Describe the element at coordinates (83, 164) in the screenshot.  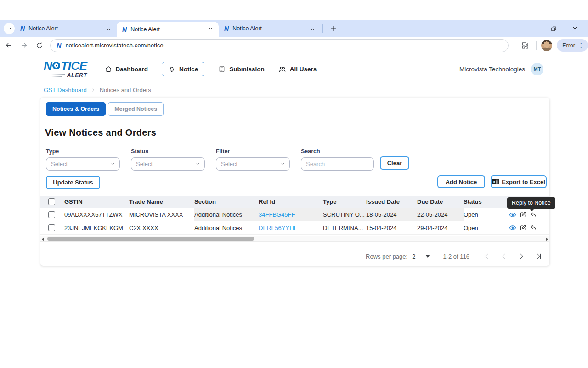
I see `type-select: Select` at that location.